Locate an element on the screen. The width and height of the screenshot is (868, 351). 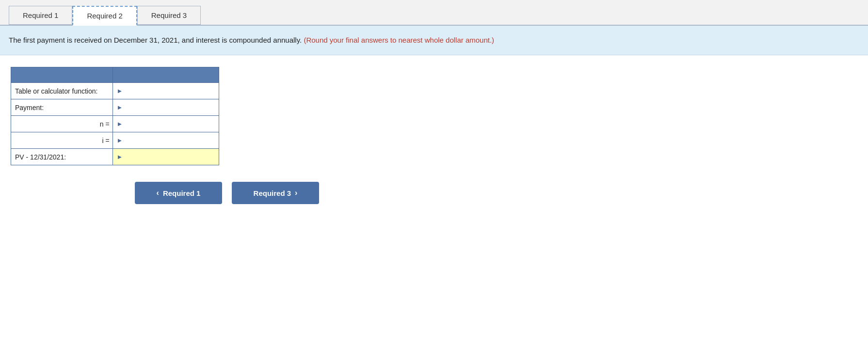
prev-arrow: ‹ is located at coordinates (158, 193).